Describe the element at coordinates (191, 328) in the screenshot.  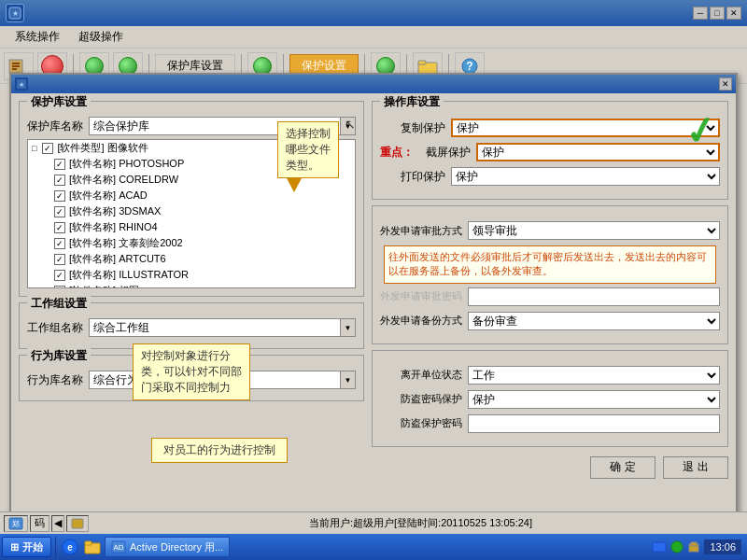
I see `workgroup-row: 工作组名称 ▼` at that location.